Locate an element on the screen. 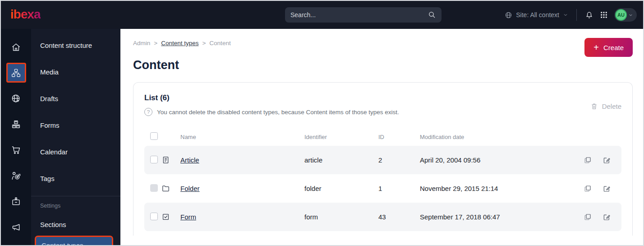  identifier-cell: folder is located at coordinates (341, 189).